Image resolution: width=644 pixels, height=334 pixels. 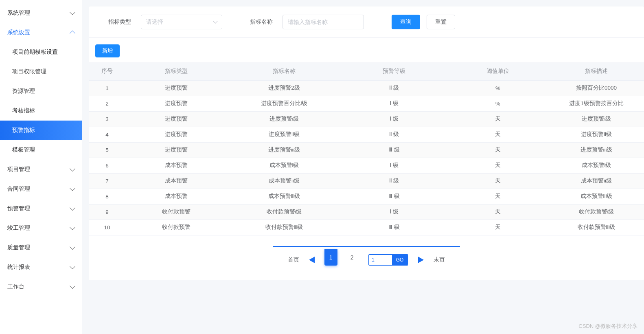 What do you see at coordinates (284, 88) in the screenshot?
I see `cell-name: 进度预警2级` at bounding box center [284, 88].